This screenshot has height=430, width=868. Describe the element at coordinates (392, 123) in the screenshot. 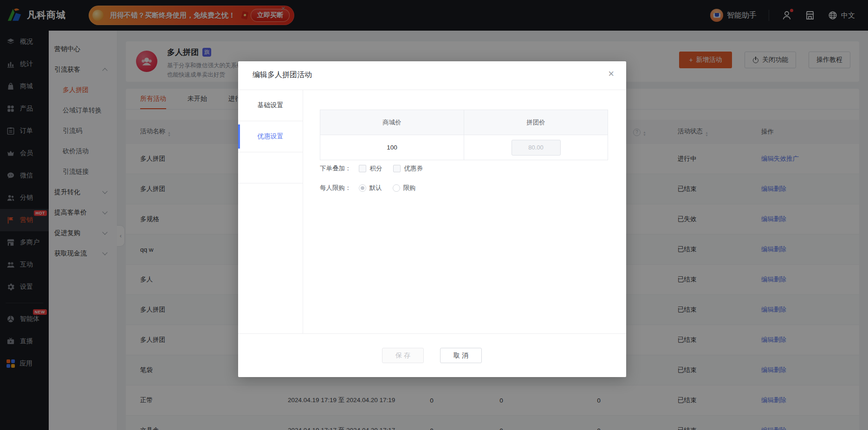

I see `col-mall-price: 商城价` at that location.